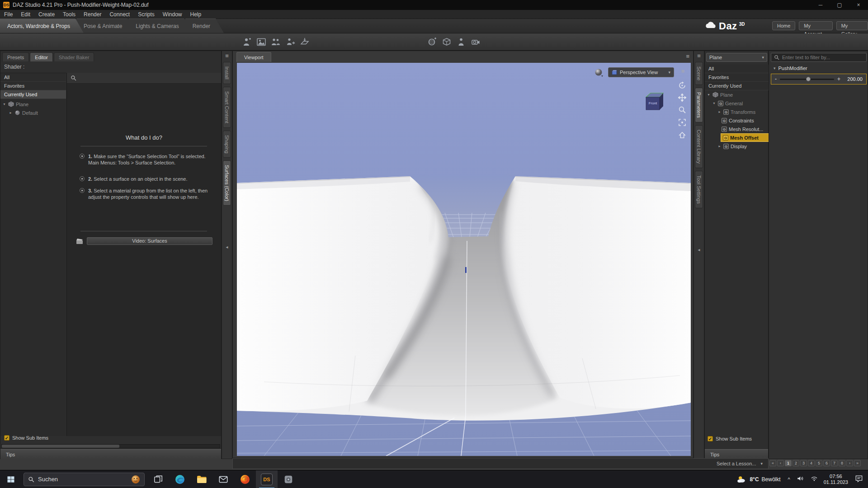  I want to click on video-surfaces-button: Video: Surfaces, so click(150, 241).